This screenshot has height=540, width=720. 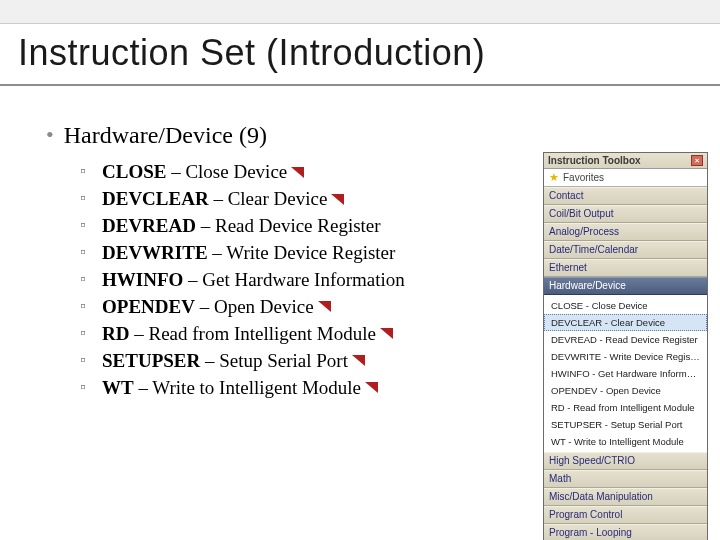 I want to click on command-desc: – Clear Device, so click(x=268, y=198).